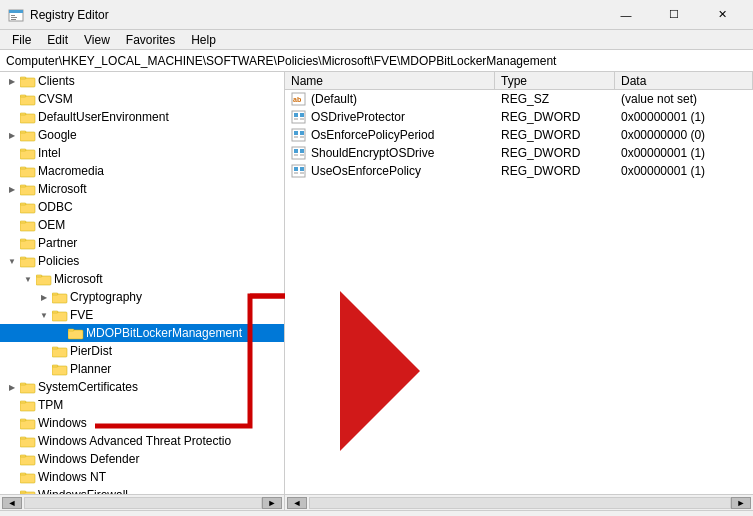 The height and width of the screenshot is (516, 753). What do you see at coordinates (58, 40) in the screenshot?
I see `menu-edit: Edit` at bounding box center [58, 40].